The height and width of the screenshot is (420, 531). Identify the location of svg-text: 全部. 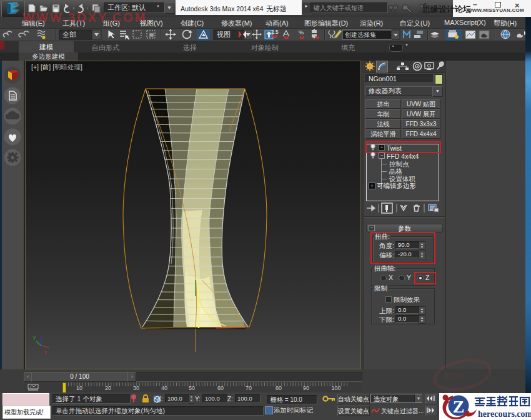
(69, 34).